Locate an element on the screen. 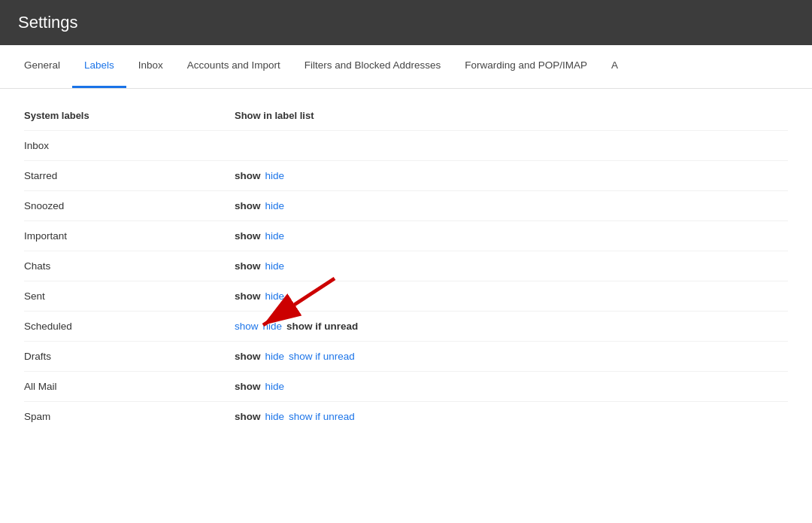 The height and width of the screenshot is (523, 812). page-title: Settings is located at coordinates (48, 23).